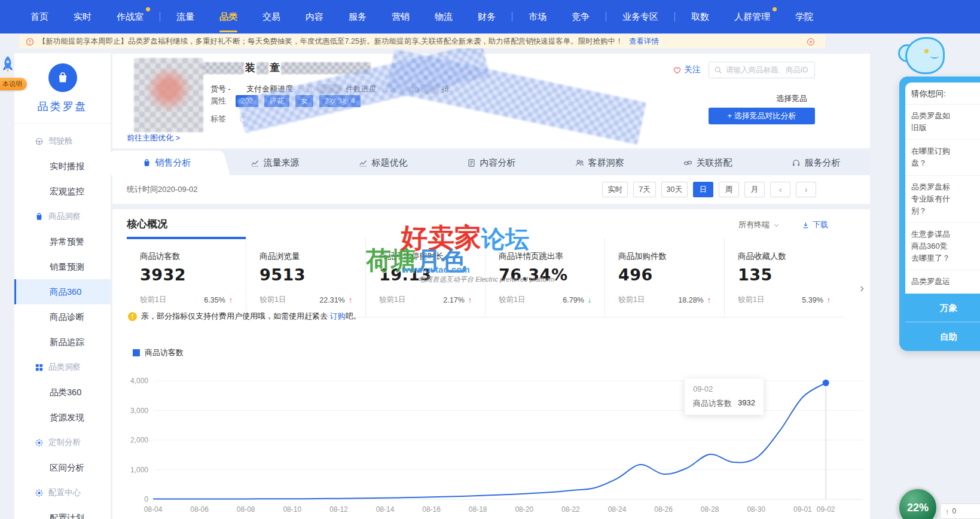 This screenshot has width=980, height=519. What do you see at coordinates (262, 68) in the screenshot?
I see `blurred-text` at bounding box center [262, 68].